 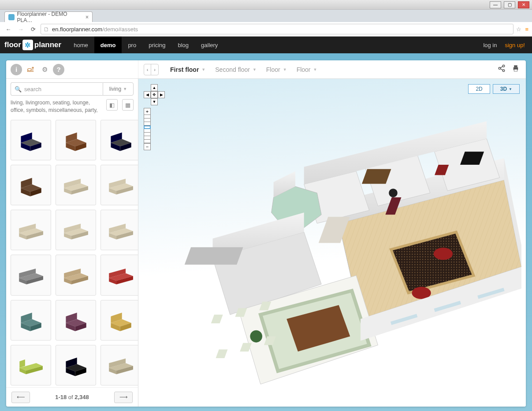 I want to click on pan-up-button: ▲, so click(x=154, y=88).